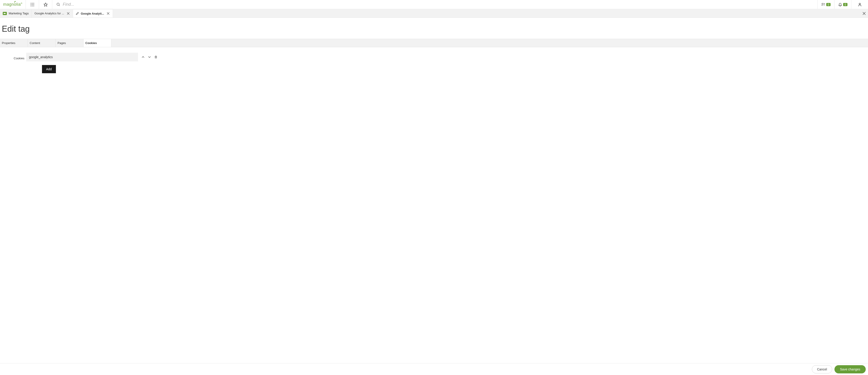 The image size is (868, 375). I want to click on notifications-button: 0, so click(843, 4).